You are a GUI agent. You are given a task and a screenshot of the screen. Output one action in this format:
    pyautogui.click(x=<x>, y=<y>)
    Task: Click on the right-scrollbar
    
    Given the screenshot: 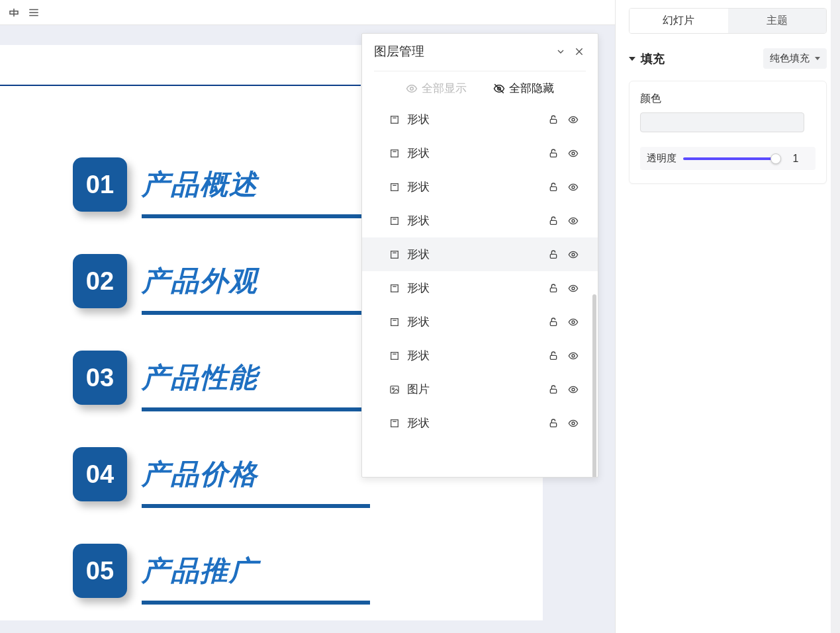 What is the action you would take?
    pyautogui.click(x=835, y=316)
    